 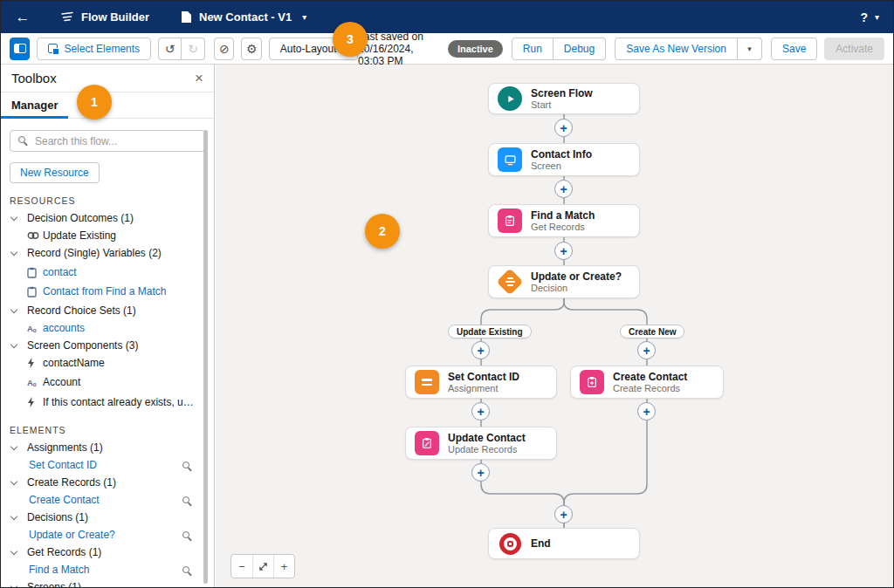 I want to click on tree-item-label: Update or Create?, so click(x=106, y=535).